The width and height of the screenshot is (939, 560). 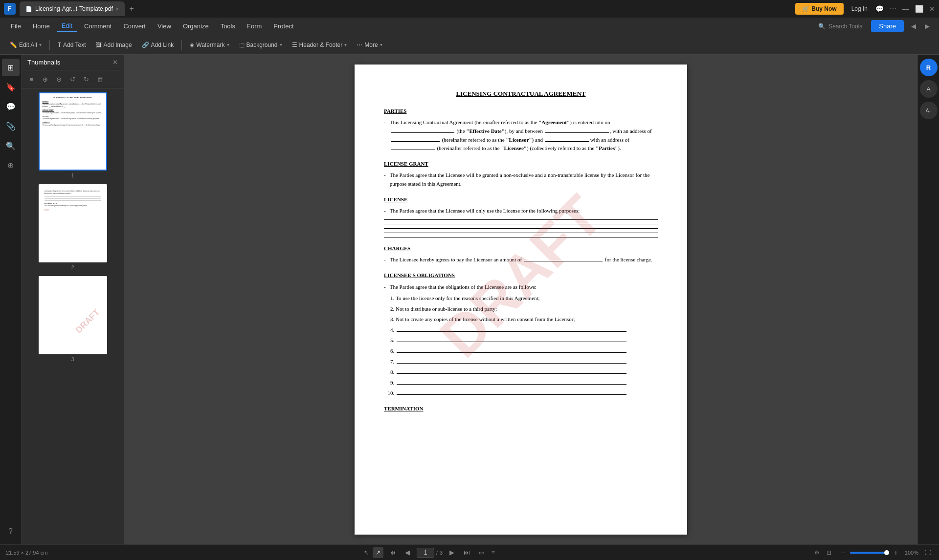 I want to click on view-mode-pointer: ↗, so click(x=378, y=553).